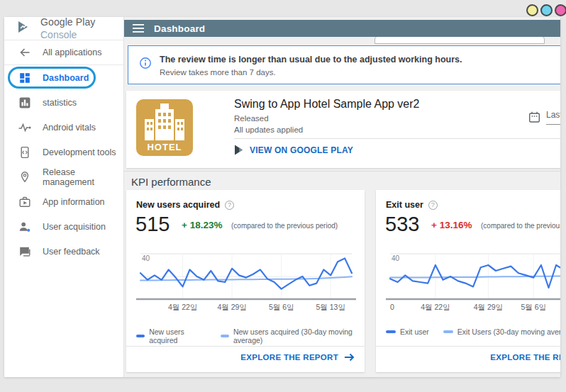 The height and width of the screenshot is (392, 566). What do you see at coordinates (25, 152) in the screenshot?
I see `dev-tools-icon` at bounding box center [25, 152].